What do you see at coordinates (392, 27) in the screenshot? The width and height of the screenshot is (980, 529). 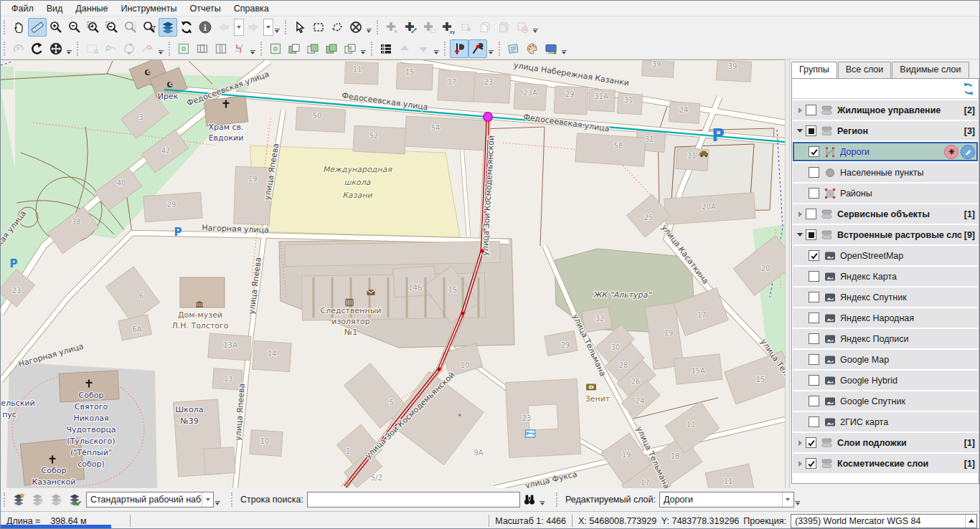 I see `create-point-button` at bounding box center [392, 27].